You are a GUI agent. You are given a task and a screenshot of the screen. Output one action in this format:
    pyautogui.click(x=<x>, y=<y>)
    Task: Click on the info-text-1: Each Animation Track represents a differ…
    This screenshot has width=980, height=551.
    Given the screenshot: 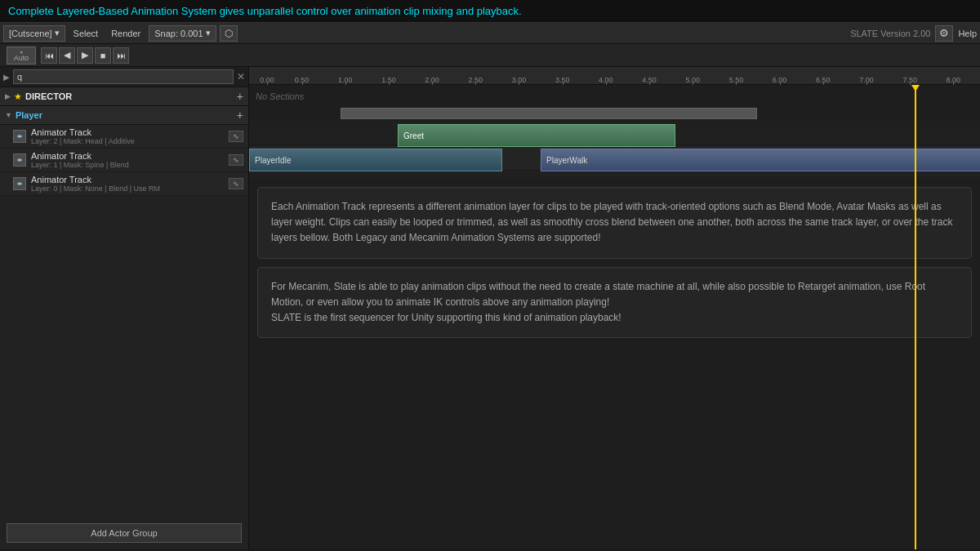 What is the action you would take?
    pyautogui.click(x=614, y=223)
    